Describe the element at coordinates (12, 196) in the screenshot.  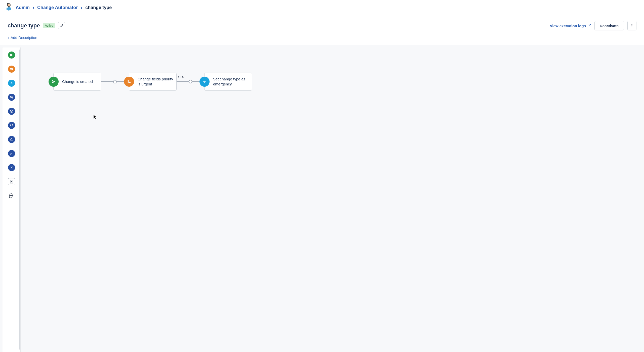
I see `chat-icon` at that location.